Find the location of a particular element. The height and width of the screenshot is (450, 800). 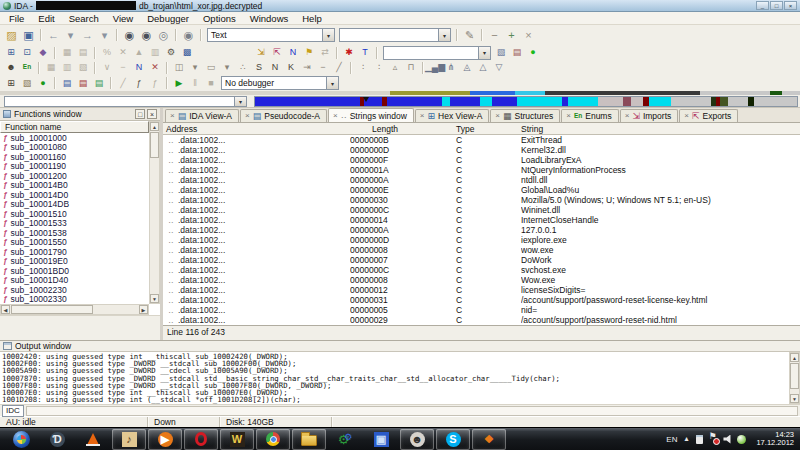

music-app-icon: ♪ is located at coordinates (129, 440).